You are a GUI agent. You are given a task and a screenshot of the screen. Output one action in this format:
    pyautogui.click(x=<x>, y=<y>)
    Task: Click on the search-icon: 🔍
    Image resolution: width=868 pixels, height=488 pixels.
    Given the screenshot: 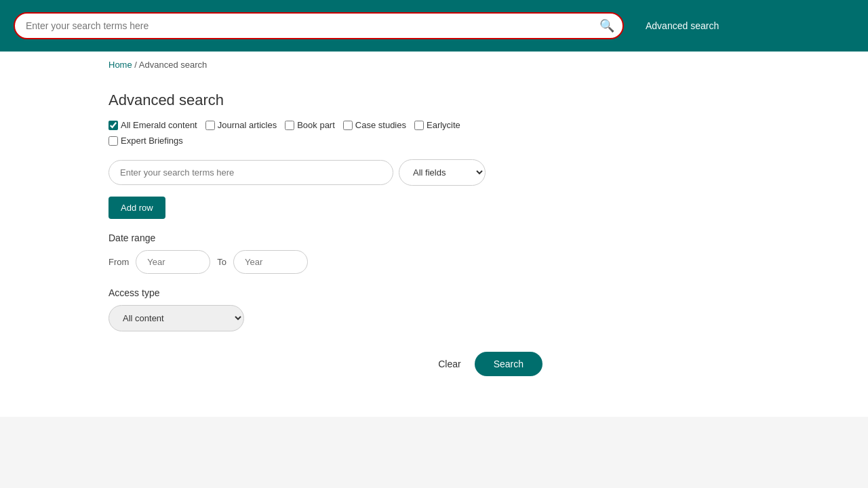 What is the action you would take?
    pyautogui.click(x=607, y=26)
    